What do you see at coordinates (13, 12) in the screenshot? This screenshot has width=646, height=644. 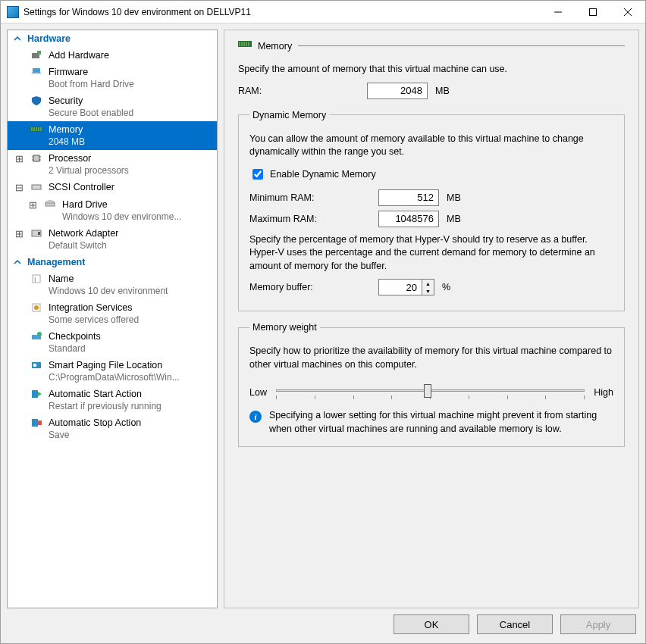 I see `app-icon` at bounding box center [13, 12].